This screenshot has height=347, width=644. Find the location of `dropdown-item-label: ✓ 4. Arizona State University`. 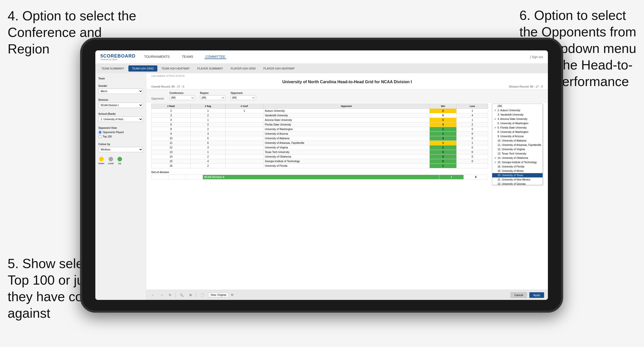

dropdown-item-label: ✓ 4. Arizona State University is located at coordinates (517, 119).